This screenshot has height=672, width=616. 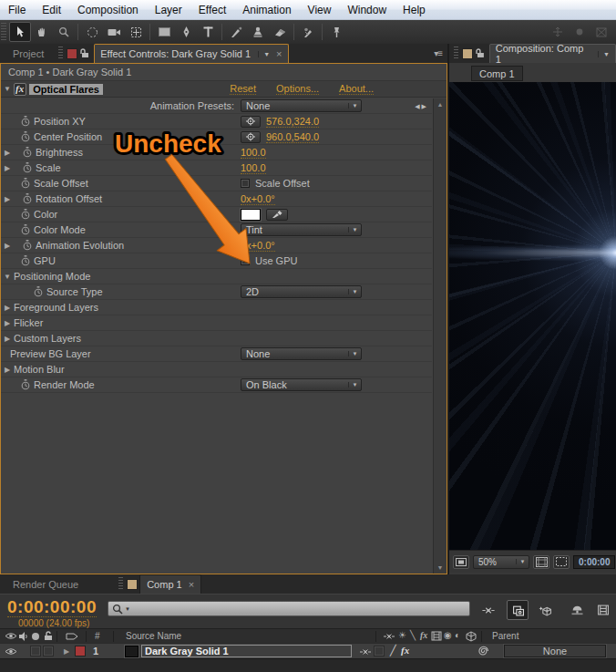 I want to click on roto-brush-tool-icon, so click(x=308, y=32).